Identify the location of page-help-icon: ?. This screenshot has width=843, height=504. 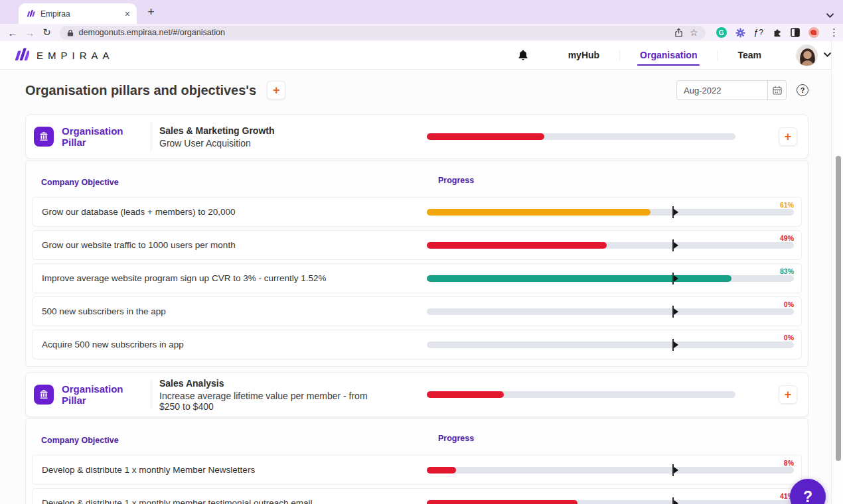
(803, 90).